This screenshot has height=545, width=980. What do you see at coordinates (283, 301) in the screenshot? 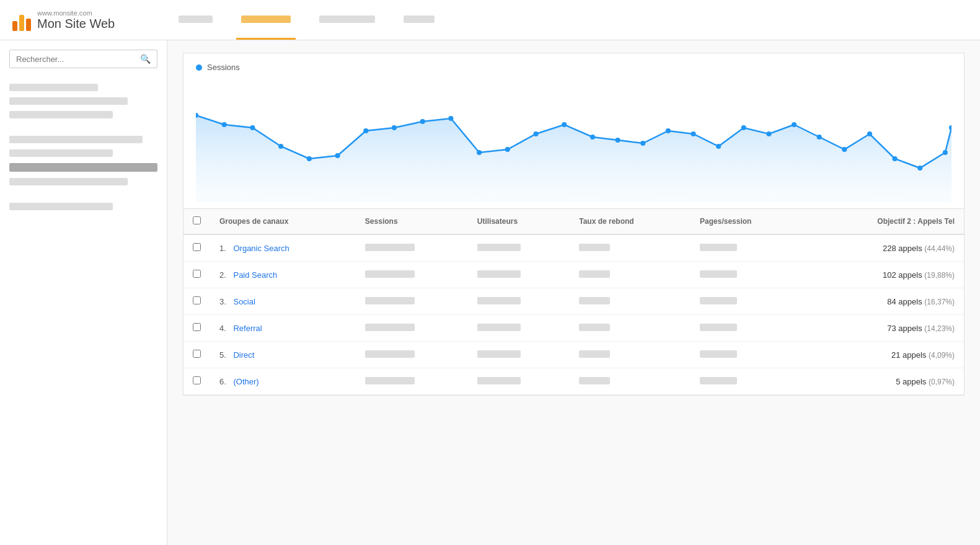
I see `channel-cell: 3. Social` at bounding box center [283, 301].